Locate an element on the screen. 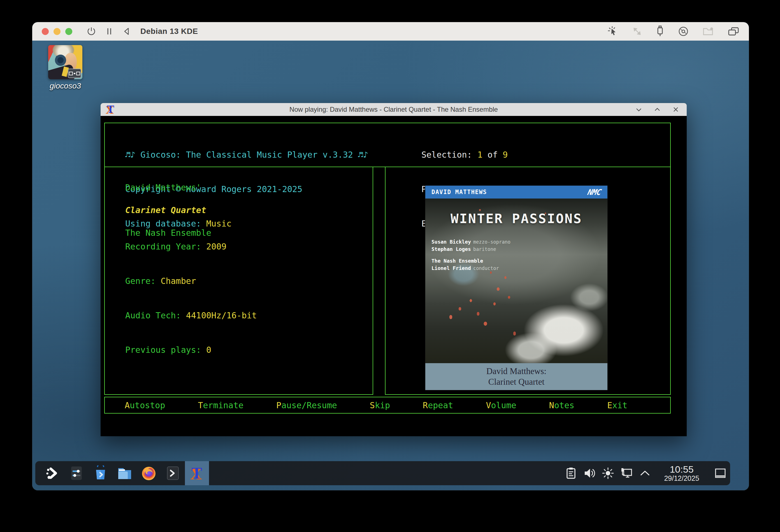 The width and height of the screenshot is (780, 532). digital-clock: 10:55 29/12/2025 is located at coordinates (682, 473).